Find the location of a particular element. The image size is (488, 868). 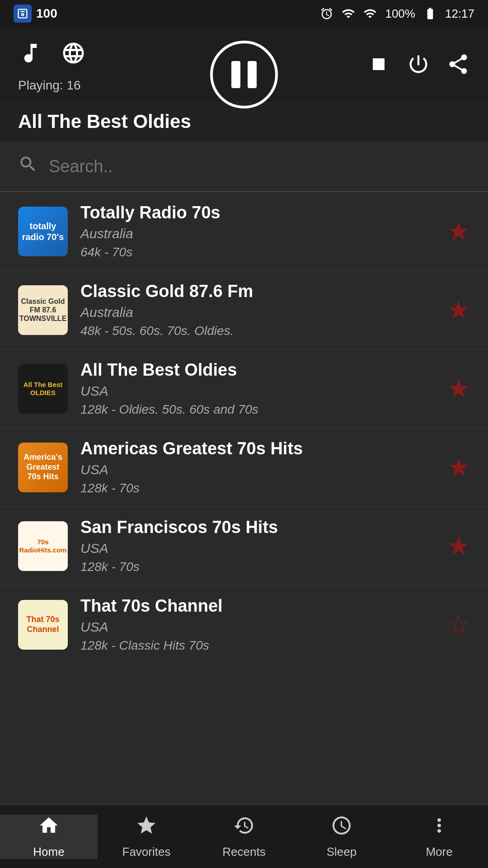

station-name: That 70s Channel is located at coordinates (258, 606).